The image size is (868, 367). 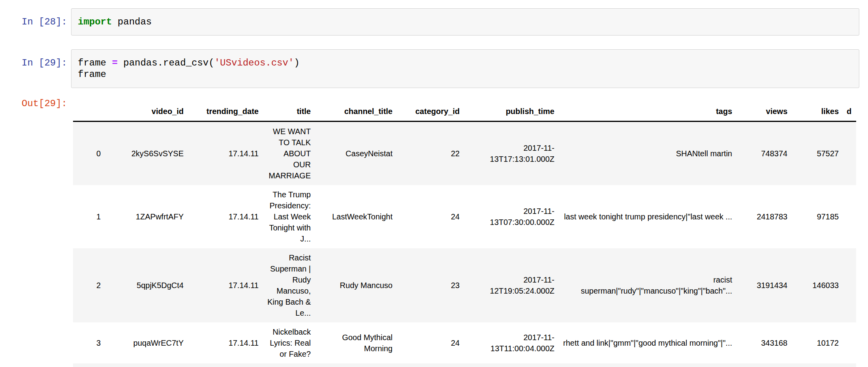 I want to click on table-cell: 2kyS6SvSYSE, so click(x=146, y=154).